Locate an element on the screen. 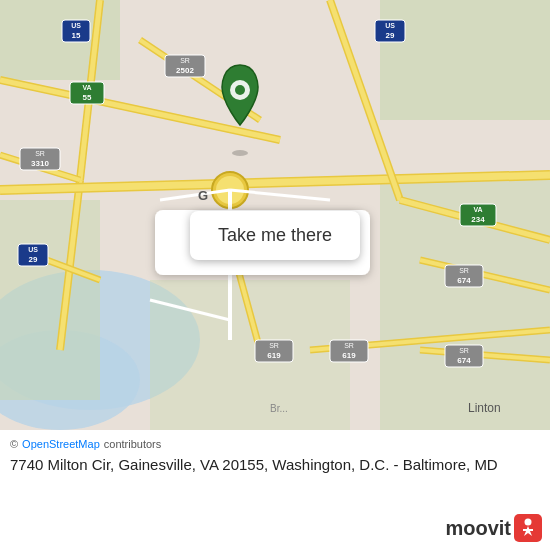 The height and width of the screenshot is (550, 550). moovit-icon is located at coordinates (528, 528).